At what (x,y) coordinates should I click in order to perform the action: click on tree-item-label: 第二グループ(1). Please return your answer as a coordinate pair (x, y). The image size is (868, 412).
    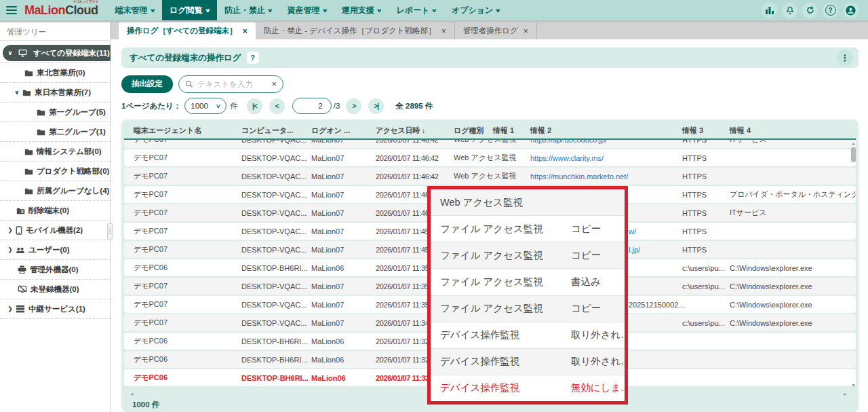
    Looking at the image, I should click on (77, 132).